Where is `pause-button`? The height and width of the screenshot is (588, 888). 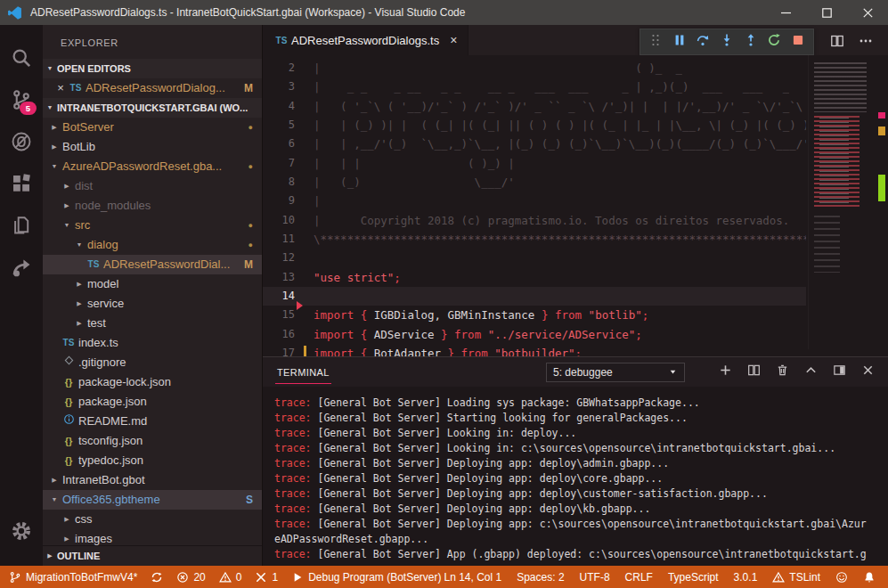
pause-button is located at coordinates (680, 42).